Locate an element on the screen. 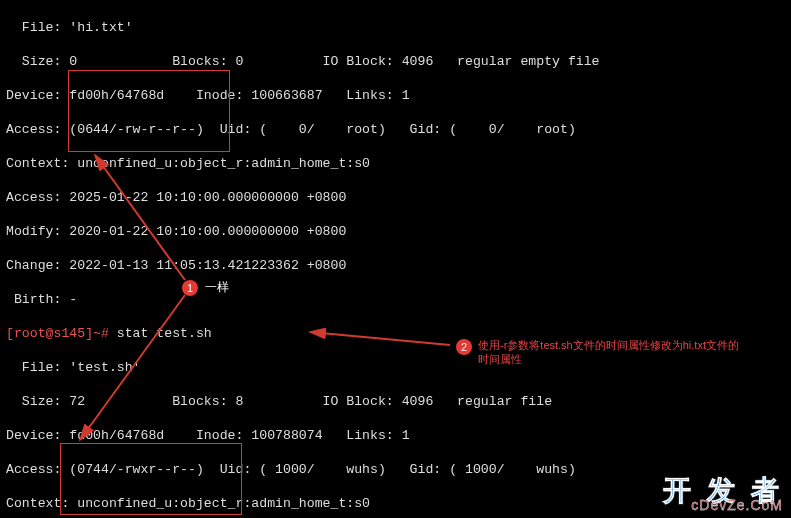 The width and height of the screenshot is (791, 518). output-line: Size: 0 Blocks: 0 IO Block: 4096 regular… is located at coordinates (396, 62).